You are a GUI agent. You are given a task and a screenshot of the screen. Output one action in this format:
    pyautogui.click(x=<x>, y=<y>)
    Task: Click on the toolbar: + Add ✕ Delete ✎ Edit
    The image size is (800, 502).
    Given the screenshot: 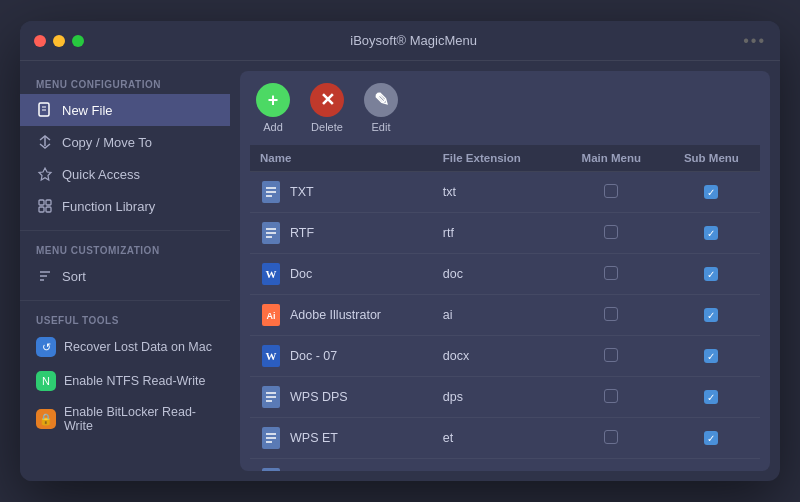 What is the action you would take?
    pyautogui.click(x=505, y=108)
    